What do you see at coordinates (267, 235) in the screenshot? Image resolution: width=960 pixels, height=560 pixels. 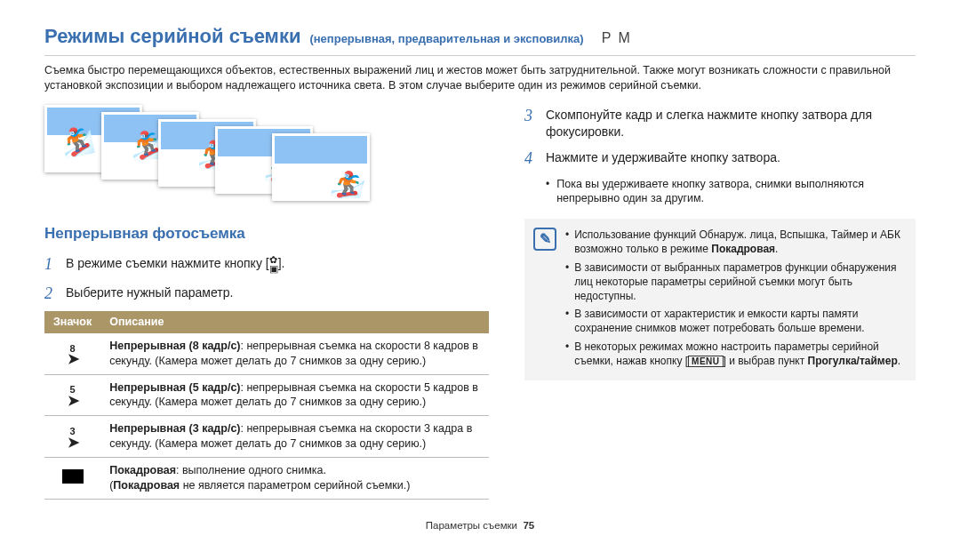 I see `section-heading: Непрерывная фотосъемка` at bounding box center [267, 235].